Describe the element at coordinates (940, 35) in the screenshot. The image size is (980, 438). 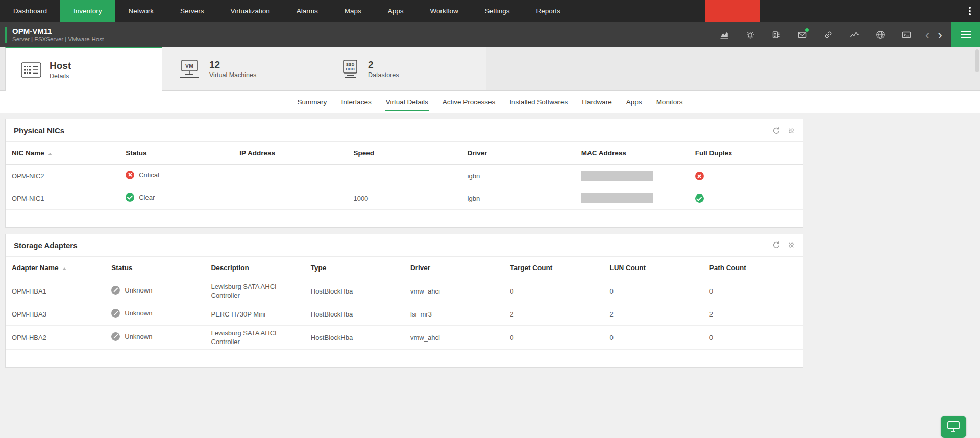
I see `chevron-right-icon` at that location.